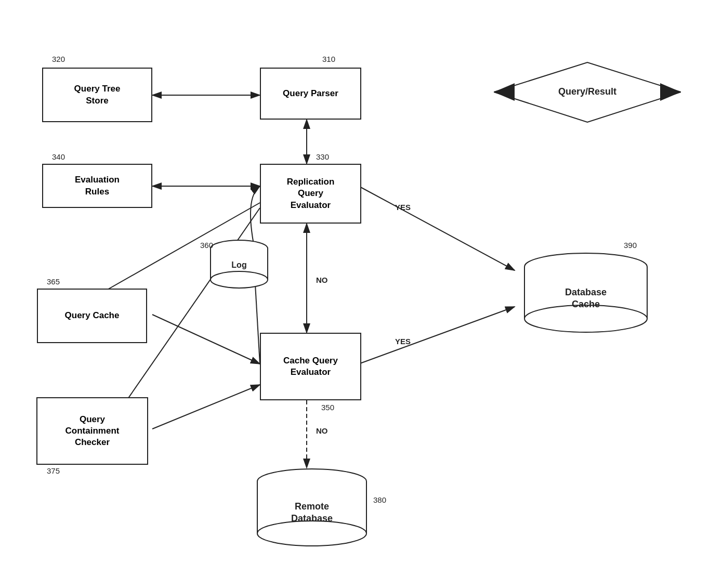 The image size is (722, 588). Describe the element at coordinates (587, 94) in the screenshot. I see `query-result-bowtie: Query/Result` at that location.